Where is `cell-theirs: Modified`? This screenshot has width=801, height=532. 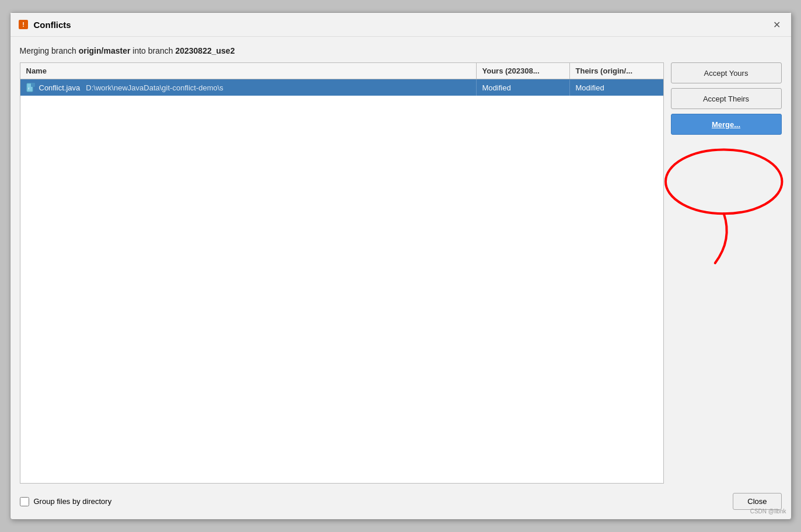
cell-theirs: Modified is located at coordinates (617, 88).